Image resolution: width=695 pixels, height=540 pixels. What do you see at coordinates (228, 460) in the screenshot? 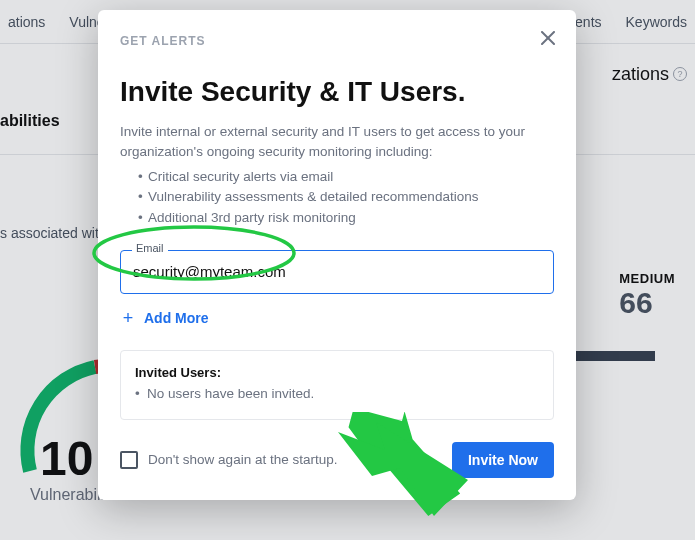
I see `dont-show-checkbox: Don't show again at the startup.` at bounding box center [228, 460].